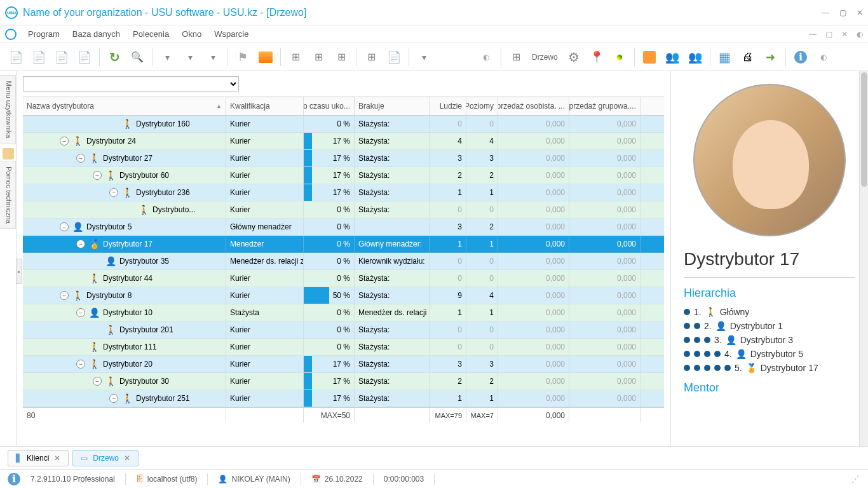 The height and width of the screenshot is (488, 868). I want to click on filter-icon, so click(167, 57).